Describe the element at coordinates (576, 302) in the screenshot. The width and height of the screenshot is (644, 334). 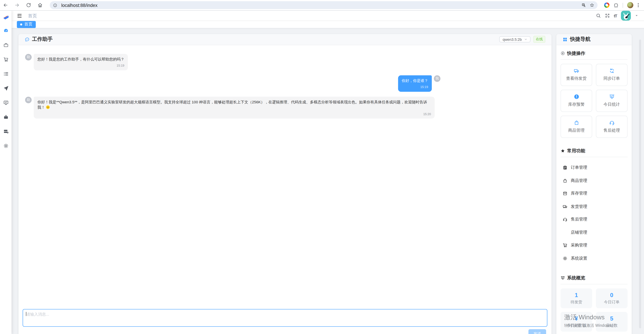
I see `stat-label: 待发货` at that location.